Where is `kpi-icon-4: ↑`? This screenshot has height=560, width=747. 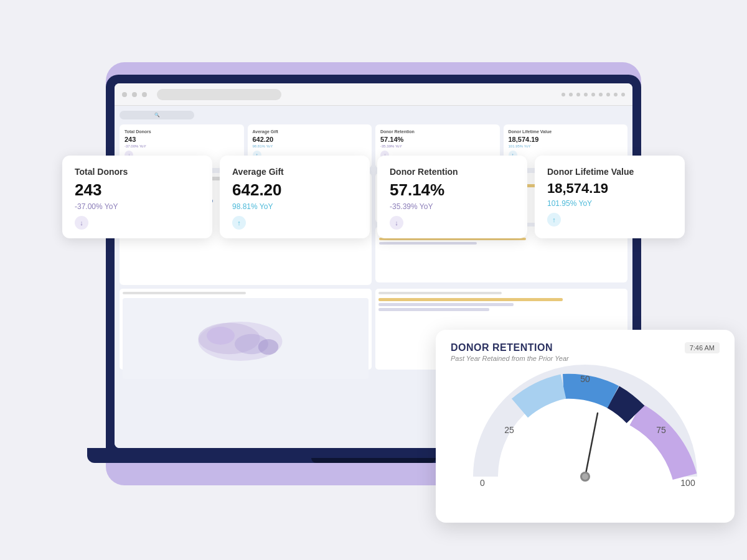
kpi-icon-4: ↑ is located at coordinates (554, 220).